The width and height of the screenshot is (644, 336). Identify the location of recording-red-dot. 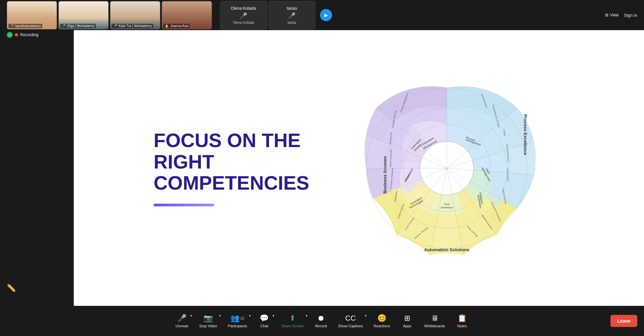
(16, 35).